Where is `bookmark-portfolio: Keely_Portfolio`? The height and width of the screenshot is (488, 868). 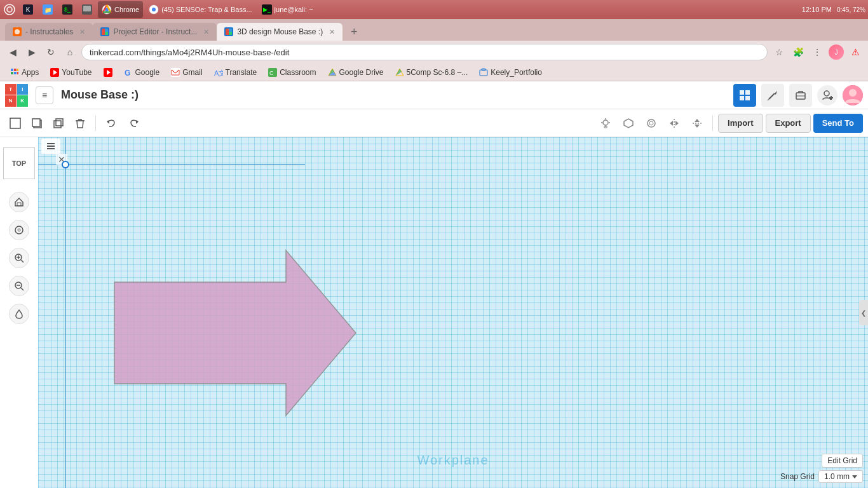
bookmark-portfolio: Keely_Portfolio is located at coordinates (511, 72).